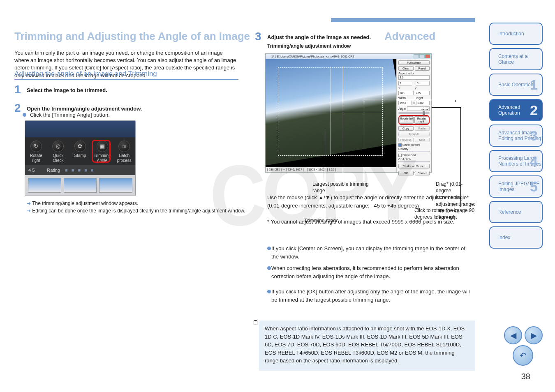  I want to click on show-grid-checkbox, so click(400, 155).